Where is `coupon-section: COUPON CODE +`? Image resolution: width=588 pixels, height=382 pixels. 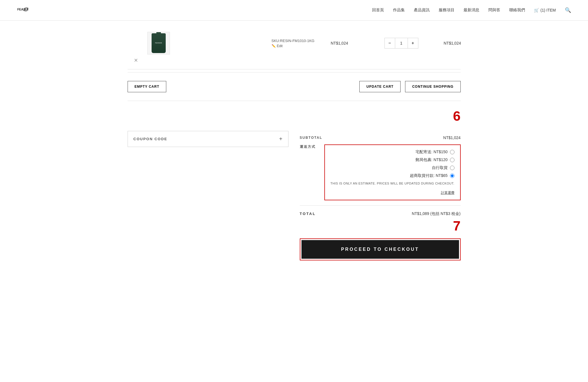 coupon-section: COUPON CODE + is located at coordinates (208, 196).